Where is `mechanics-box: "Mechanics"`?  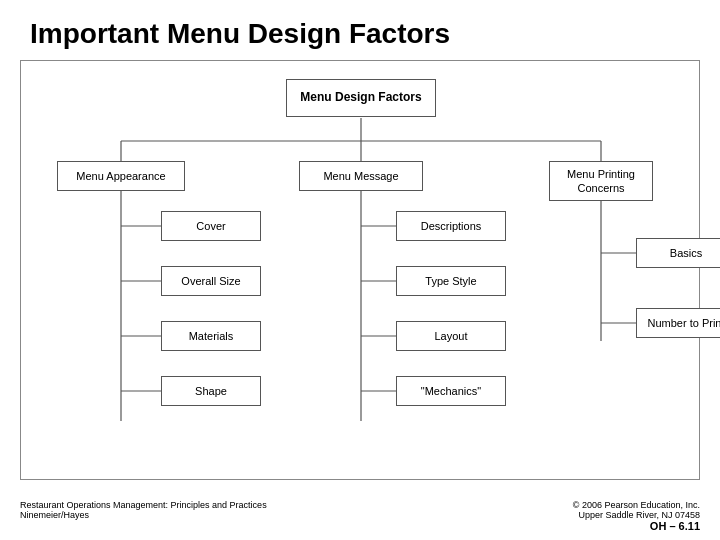 mechanics-box: "Mechanics" is located at coordinates (451, 391).